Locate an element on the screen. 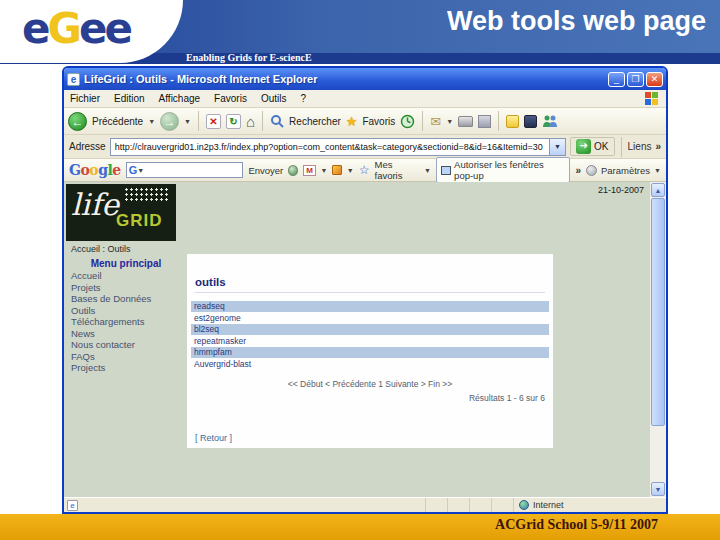 Image resolution: width=720 pixels, height=540 pixels. gmail-icon: M is located at coordinates (309, 170).